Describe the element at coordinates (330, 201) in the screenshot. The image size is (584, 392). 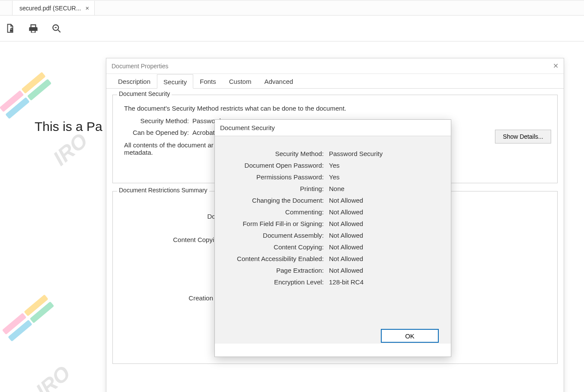
I see `security-detail-row: Changing the Document:Not Allowed` at that location.